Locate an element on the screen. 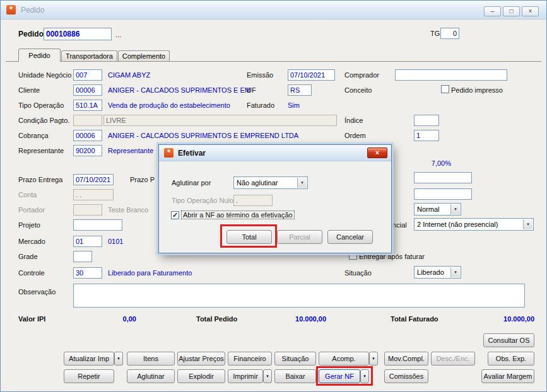  total-pedido-value: 10.000,00 is located at coordinates (302, 319).